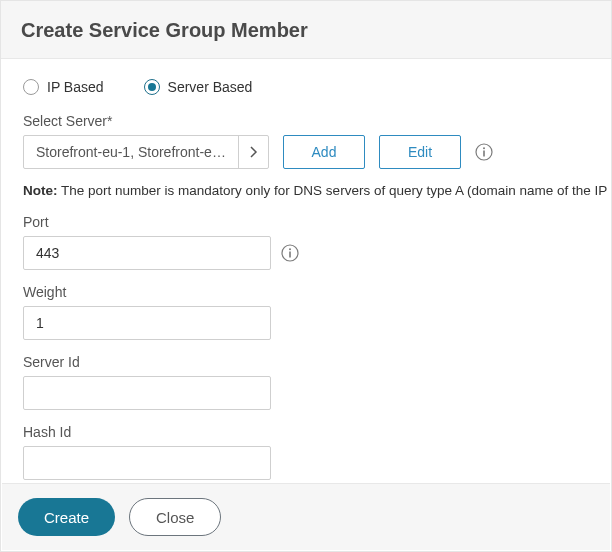 The height and width of the screenshot is (552, 612). Describe the element at coordinates (324, 152) in the screenshot. I see `add-button: Add` at that location.